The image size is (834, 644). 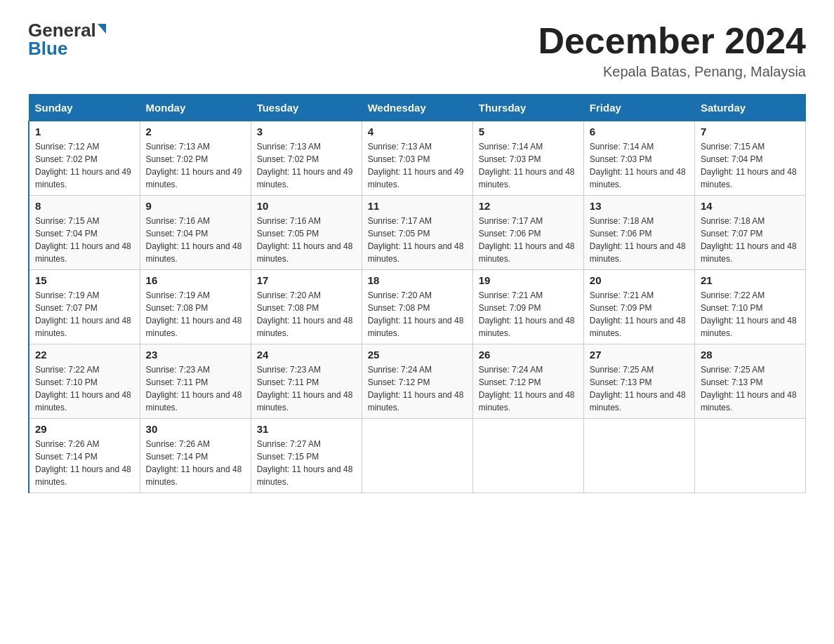 What do you see at coordinates (639, 240) in the screenshot?
I see `day-info: Sunrise: 7:18 AMSunset: 7:06 PMDaylight:…` at bounding box center [639, 240].